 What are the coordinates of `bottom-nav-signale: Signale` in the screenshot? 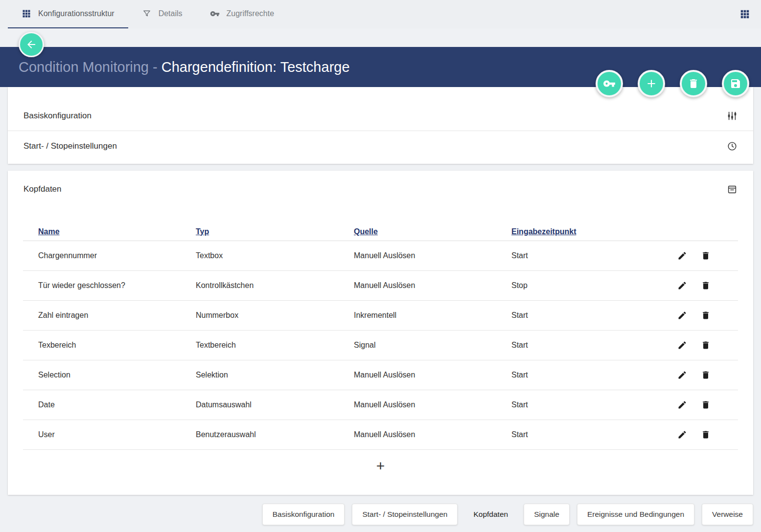 It's located at (547, 514).